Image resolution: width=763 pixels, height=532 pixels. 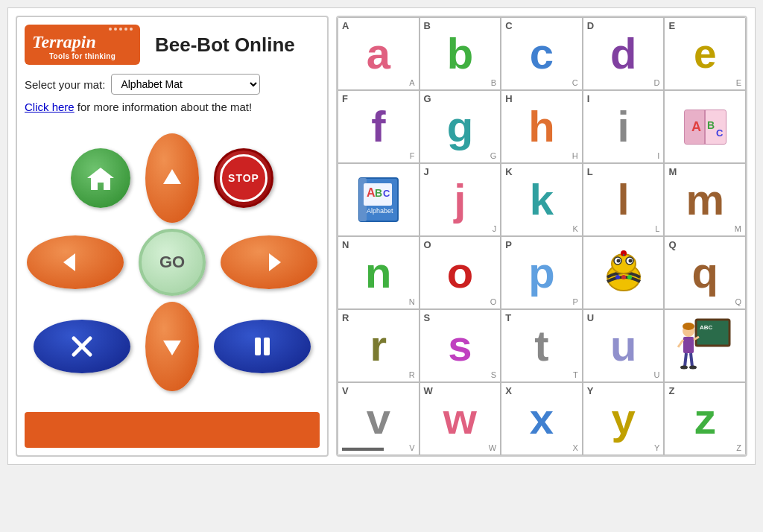 I want to click on grid-cell: H h H, so click(x=542, y=127).